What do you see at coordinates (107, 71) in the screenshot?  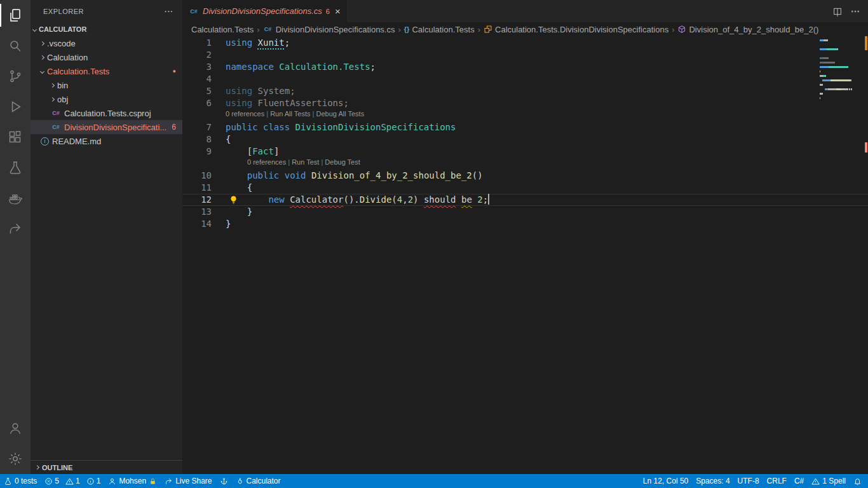 I see `tree-item-calculation-tests: Calculation.Tests●` at bounding box center [107, 71].